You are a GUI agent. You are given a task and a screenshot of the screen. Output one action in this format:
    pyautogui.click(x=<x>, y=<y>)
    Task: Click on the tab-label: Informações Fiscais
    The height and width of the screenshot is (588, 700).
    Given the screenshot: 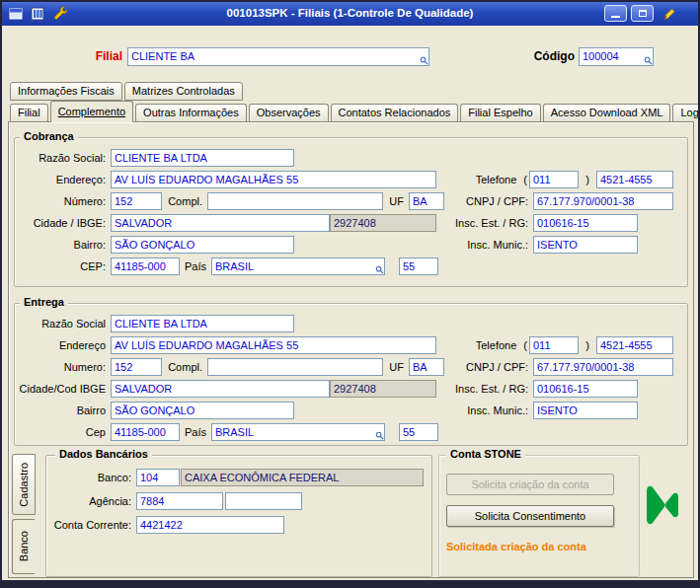 What is the action you would take?
    pyautogui.click(x=66, y=91)
    